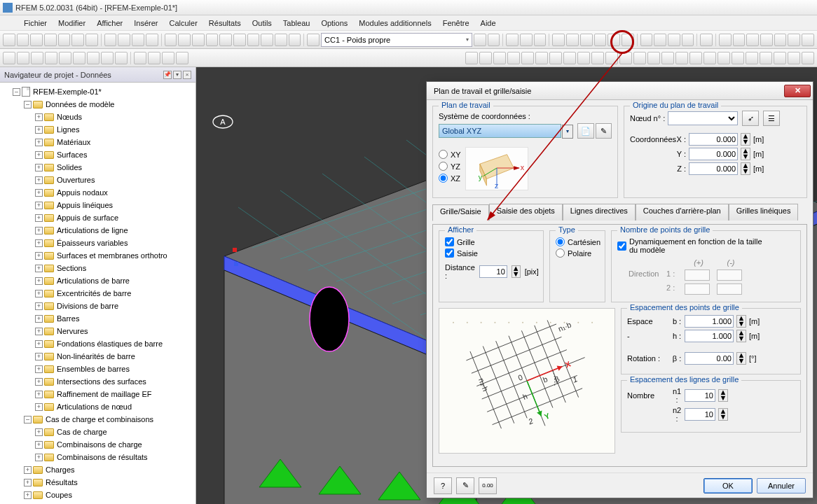 The width and height of the screenshot is (817, 504). What do you see at coordinates (491, 253) in the screenshot?
I see `check-saisie: Saisie` at bounding box center [491, 253].